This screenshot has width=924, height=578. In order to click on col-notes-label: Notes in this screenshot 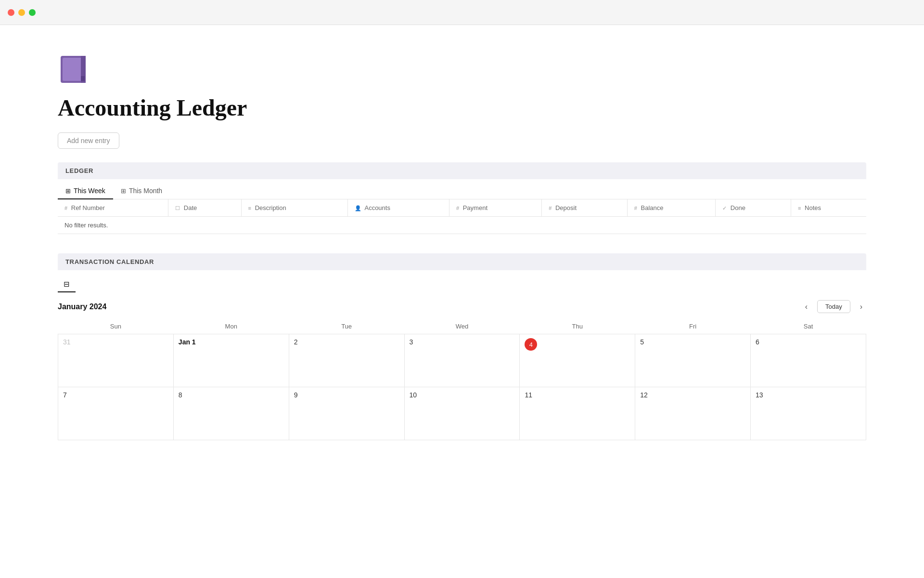, I will do `click(813, 208)`.